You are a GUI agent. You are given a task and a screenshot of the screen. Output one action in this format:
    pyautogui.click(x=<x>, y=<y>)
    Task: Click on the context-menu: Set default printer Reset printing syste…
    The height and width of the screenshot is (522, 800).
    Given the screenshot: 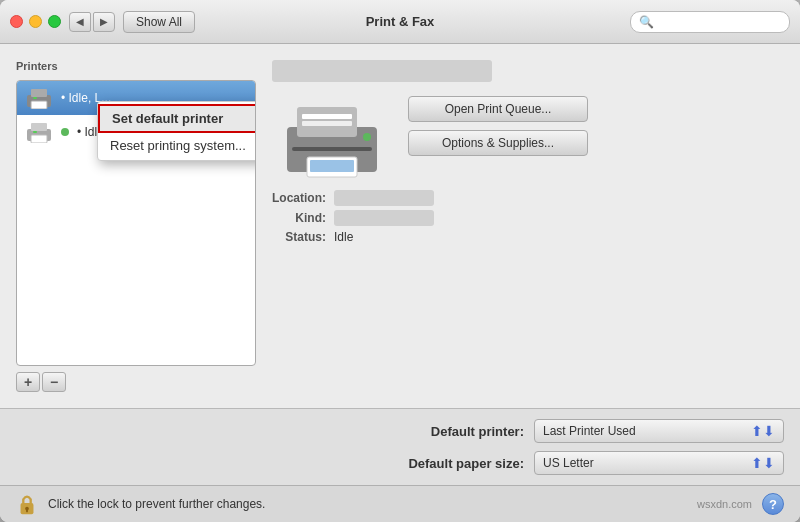 What is the action you would take?
    pyautogui.click(x=176, y=131)
    